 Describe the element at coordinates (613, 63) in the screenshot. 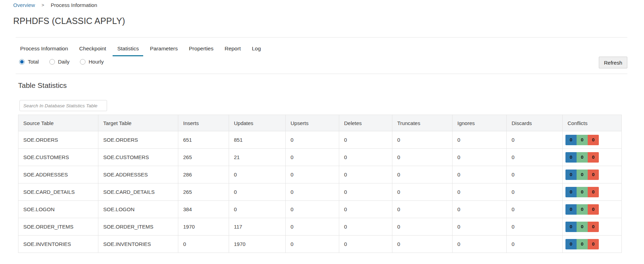

I see `refresh-button: Refresh` at that location.